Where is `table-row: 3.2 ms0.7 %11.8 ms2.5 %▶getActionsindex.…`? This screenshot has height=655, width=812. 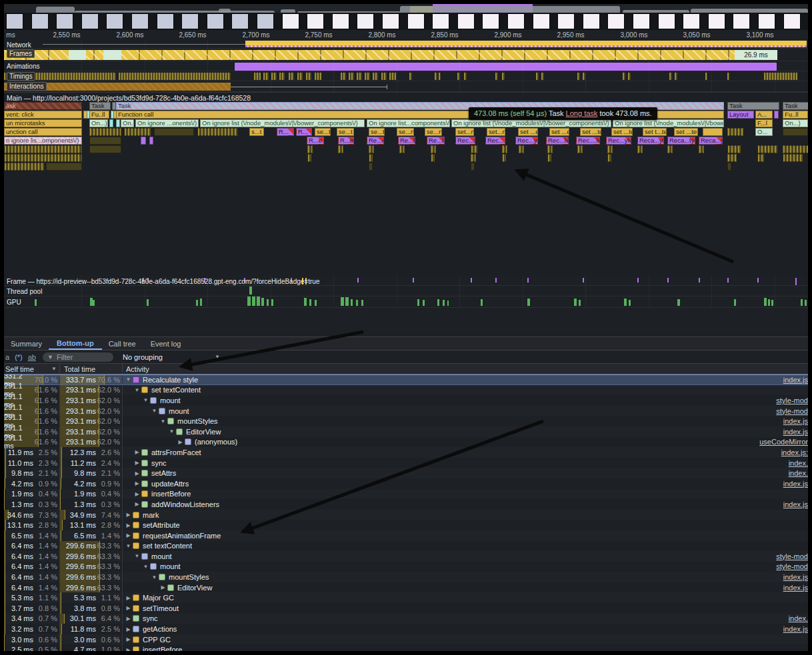 table-row: 3.2 ms0.7 %11.8 ms2.5 %▶getActionsindex.… is located at coordinates (406, 629).